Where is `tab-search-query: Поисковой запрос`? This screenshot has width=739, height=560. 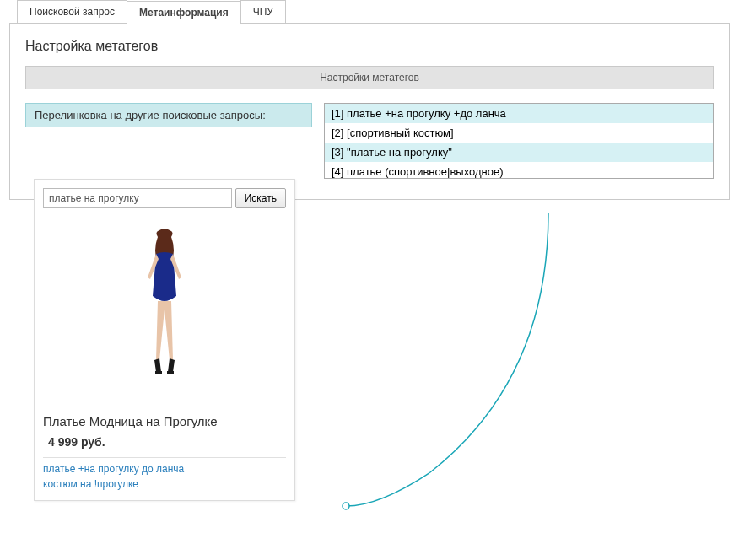
tab-search-query: Поисковой запрос is located at coordinates (73, 12).